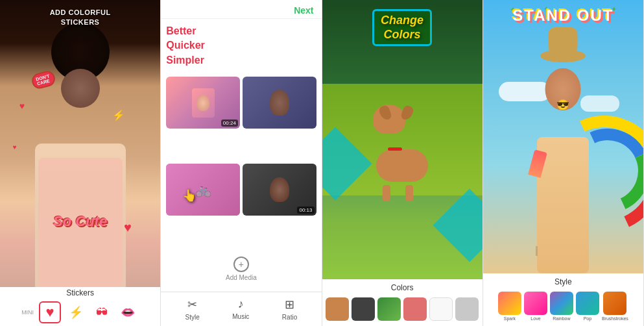 The image size is (644, 326). What do you see at coordinates (563, 300) in the screenshot?
I see `style-bottom: Style Spark Love Rainbow Pop Brushstroke…` at bounding box center [563, 300].